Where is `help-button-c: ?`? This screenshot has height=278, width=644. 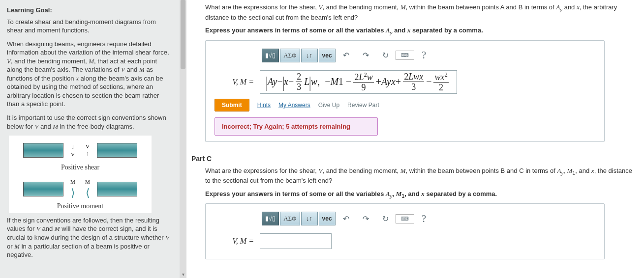
help-button-c: ? is located at coordinates (424, 219).